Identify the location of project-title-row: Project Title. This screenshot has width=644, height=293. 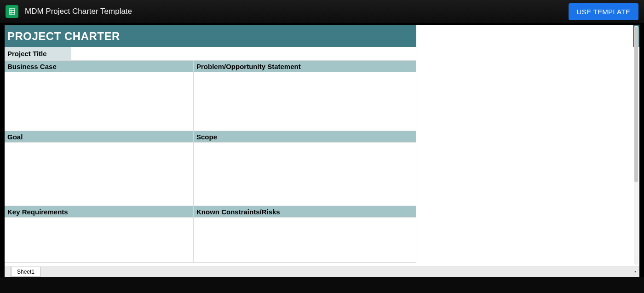
(211, 54).